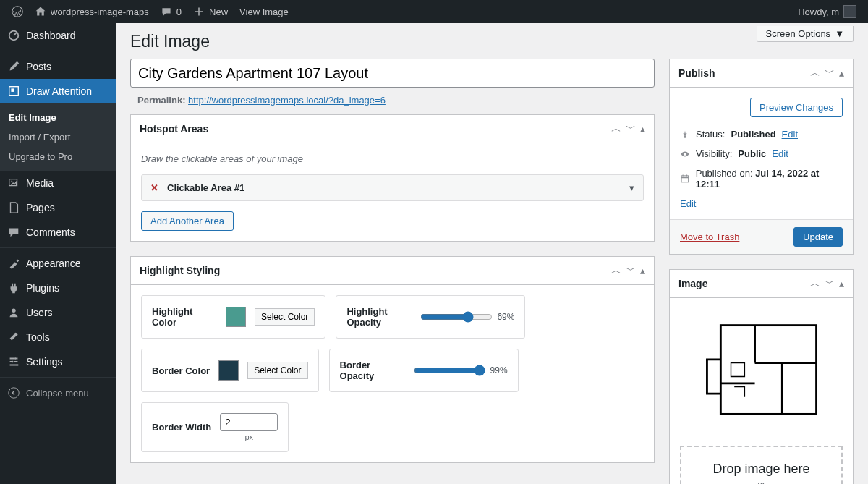 The image size is (868, 484). What do you see at coordinates (430, 317) in the screenshot?
I see `highlight-opacity-cell: Highlight Opacity 69%` at bounding box center [430, 317].